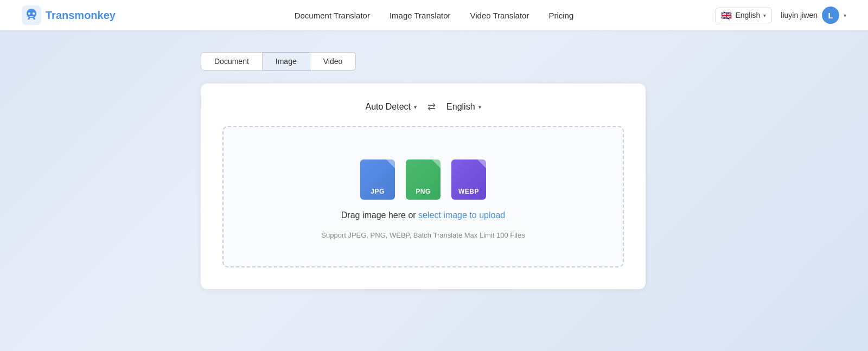 Image resolution: width=868 pixels, height=351 pixels. I want to click on source-language-dropdown: Auto Detect ▾, so click(391, 107).